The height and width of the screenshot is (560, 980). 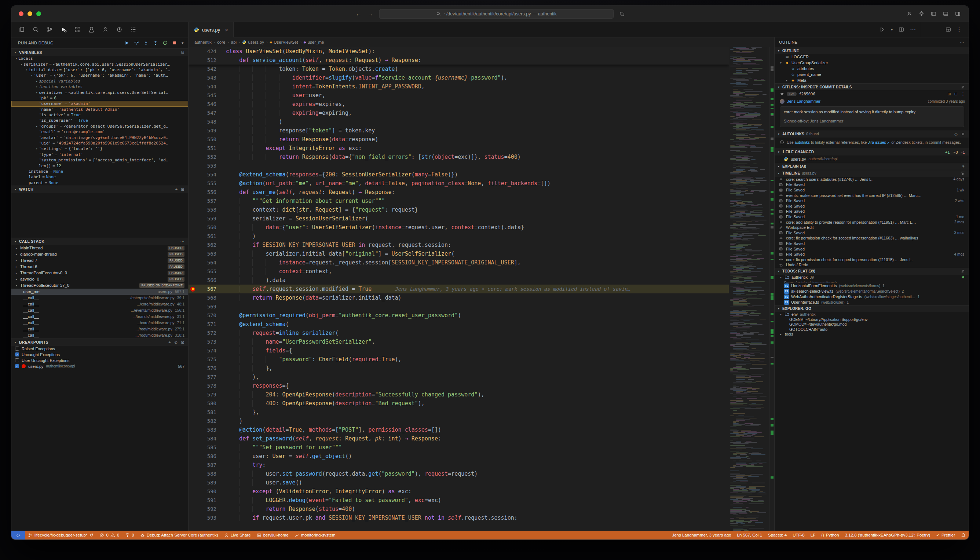 I want to click on code-line: 563 serializer.initial_data["original"] …, so click(x=458, y=254).